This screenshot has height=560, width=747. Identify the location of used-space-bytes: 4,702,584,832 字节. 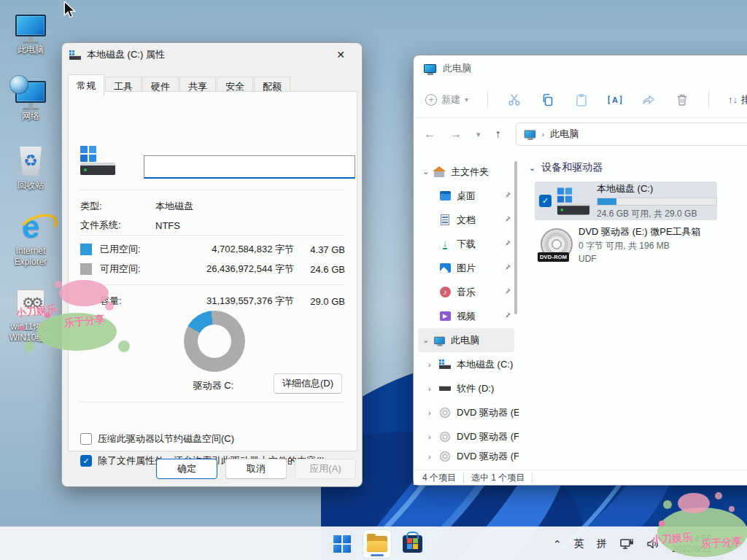
(227, 249).